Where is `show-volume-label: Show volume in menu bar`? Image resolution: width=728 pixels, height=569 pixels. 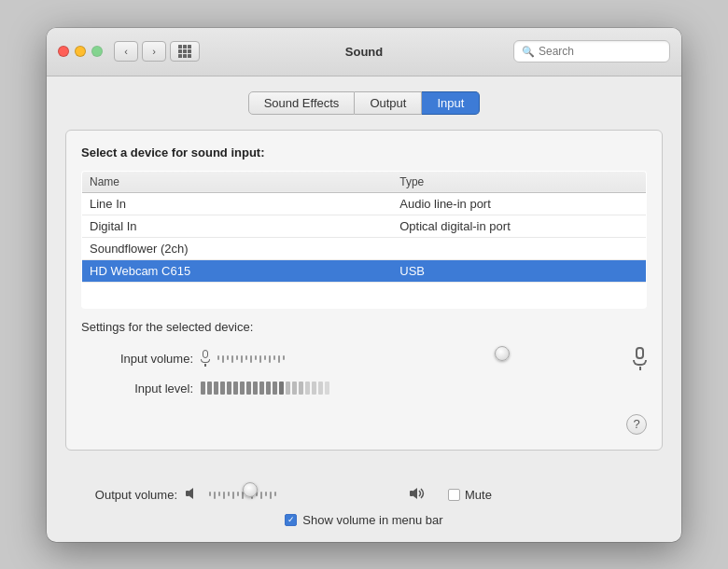
show-volume-label: Show volume in menu bar is located at coordinates (372, 520).